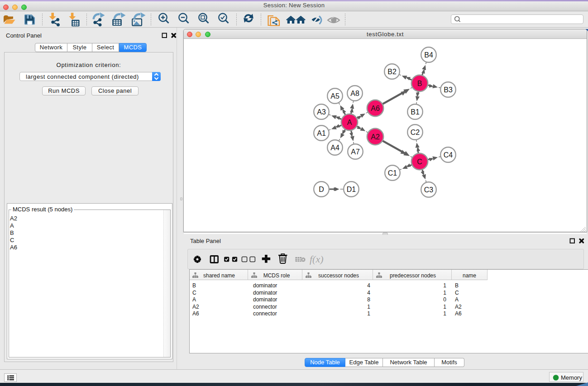  I want to click on svg-text: D, so click(321, 189).